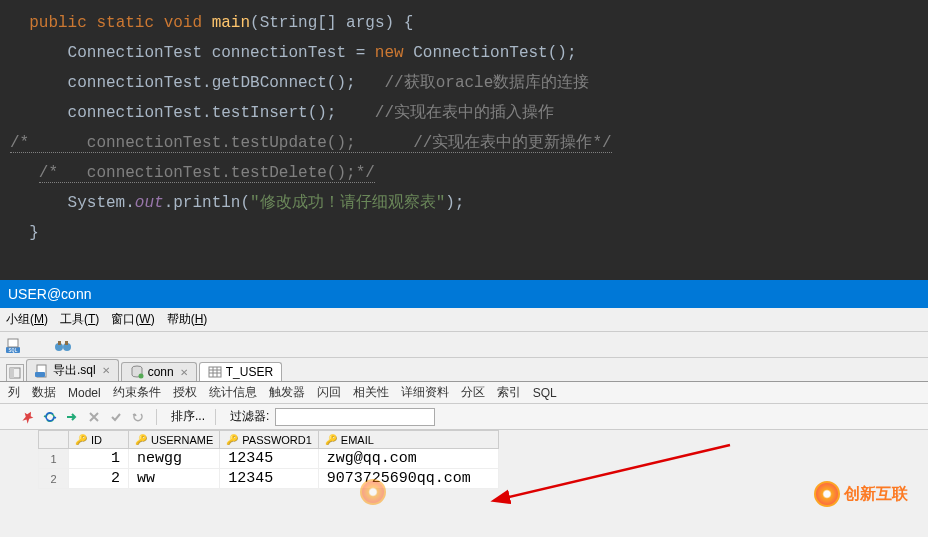 The height and width of the screenshot is (537, 928). Describe the element at coordinates (464, 113) in the screenshot. I see `code-line: connectionTest.testInsert(); //实现在表中的插入操…` at that location.